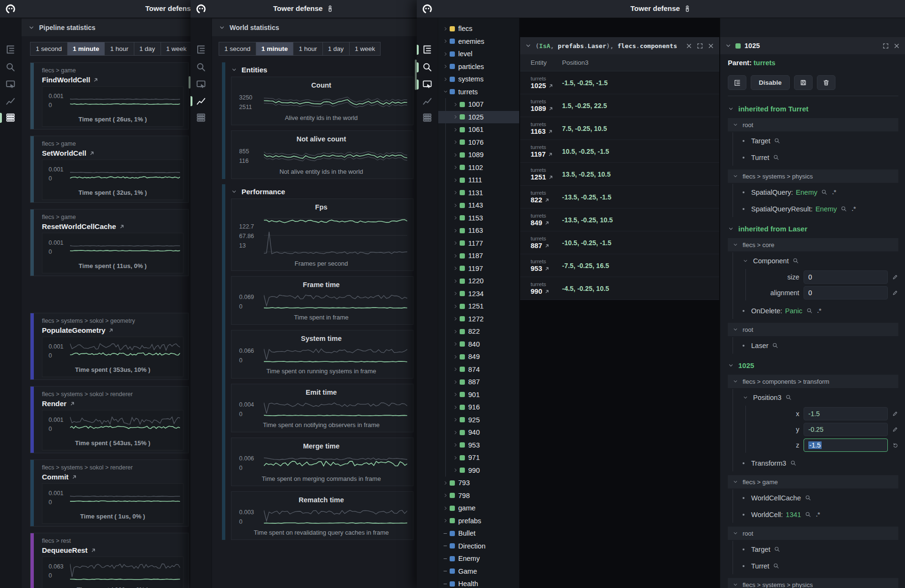 The width and height of the screenshot is (905, 588). Describe the element at coordinates (794, 515) in the screenshot. I see `component-value: 1341` at that location.